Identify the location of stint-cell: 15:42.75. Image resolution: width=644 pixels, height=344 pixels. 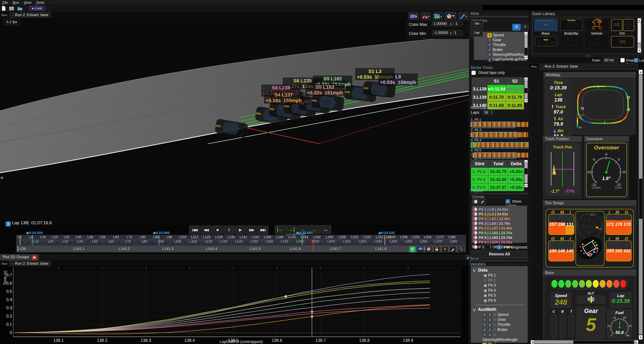
(498, 172).